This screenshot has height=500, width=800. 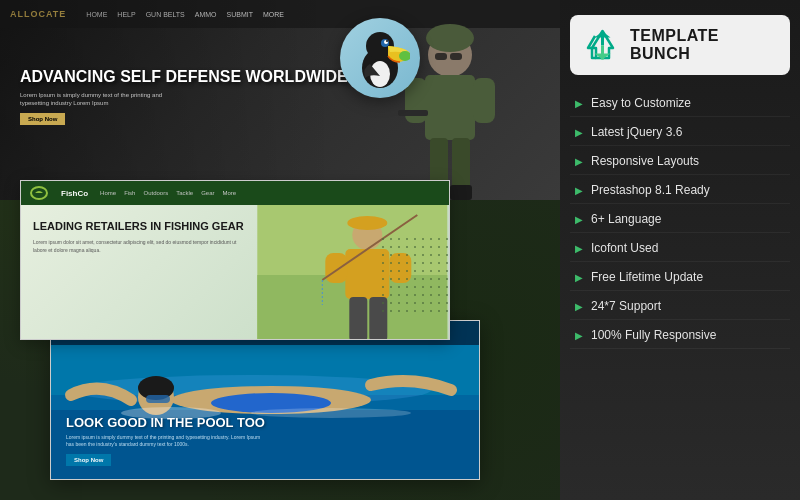 What do you see at coordinates (88, 460) in the screenshot?
I see `swimming-shop-button: Shop Now` at bounding box center [88, 460].